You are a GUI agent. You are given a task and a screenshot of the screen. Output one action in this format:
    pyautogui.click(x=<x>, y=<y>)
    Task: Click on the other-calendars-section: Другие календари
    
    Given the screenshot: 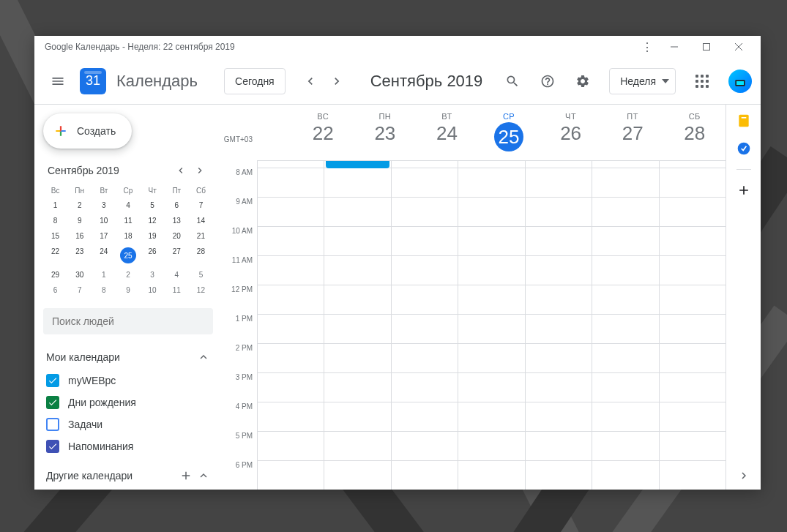 What is the action you would take?
    pyautogui.click(x=128, y=476)
    